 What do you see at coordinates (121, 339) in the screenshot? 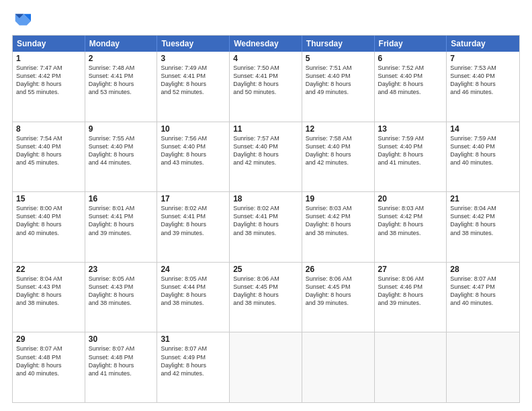
I see `day-number: 30` at bounding box center [121, 339].